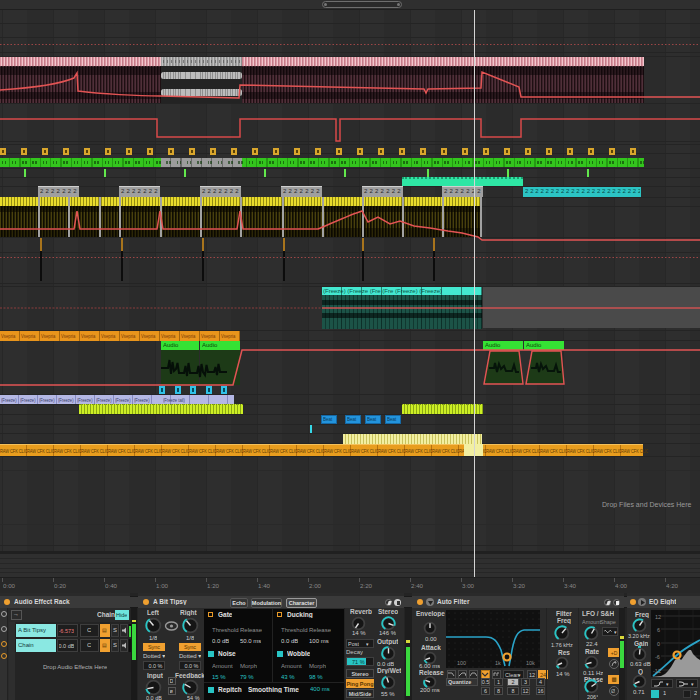 The width and height of the screenshot is (700, 700). Describe the element at coordinates (658, 657) in the screenshot. I see `svg-text: -6` at that location.